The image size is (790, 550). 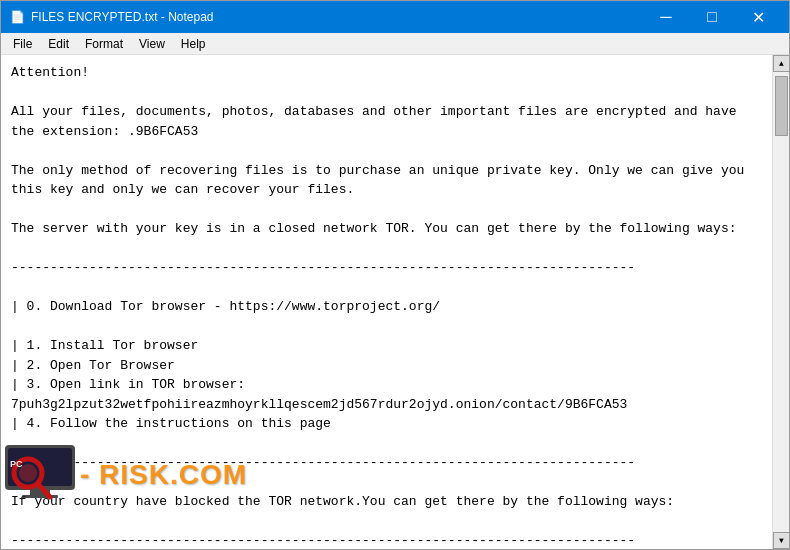 I want to click on app-icon: 📄, so click(x=17, y=17).